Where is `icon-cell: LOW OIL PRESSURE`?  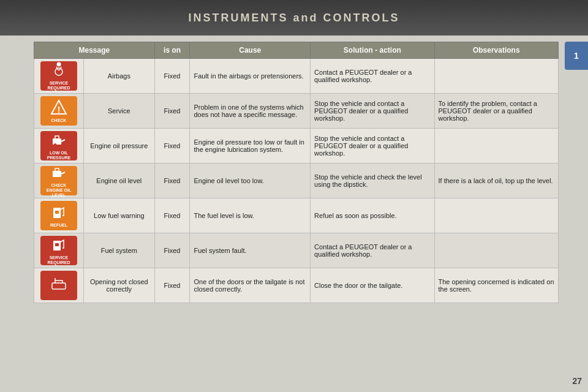 icon-cell: LOW OIL PRESSURE is located at coordinates (59, 146).